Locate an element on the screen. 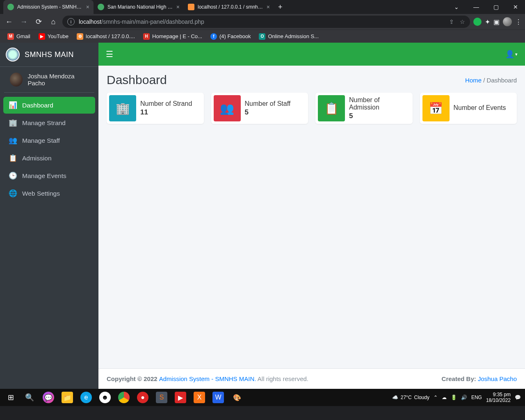 The width and height of the screenshot is (525, 420). taskbar-paint: 🎨 is located at coordinates (237, 397).